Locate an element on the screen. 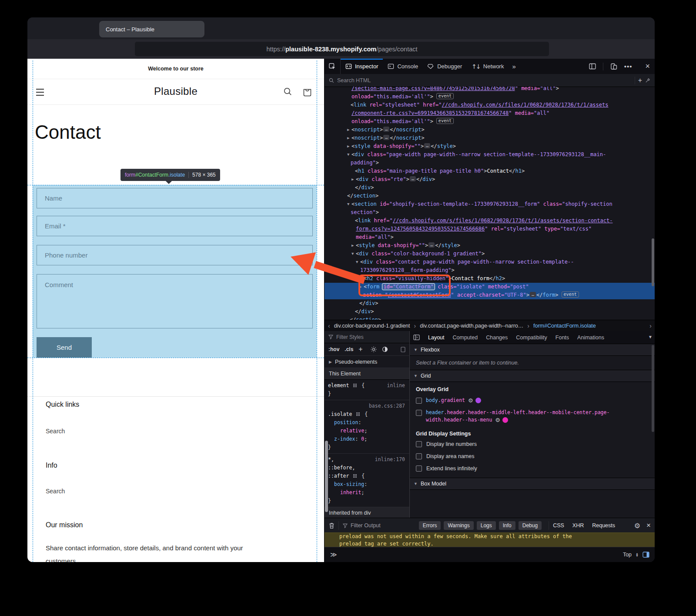 The image size is (696, 616). markup-line: media="all"> is located at coordinates (490, 238).